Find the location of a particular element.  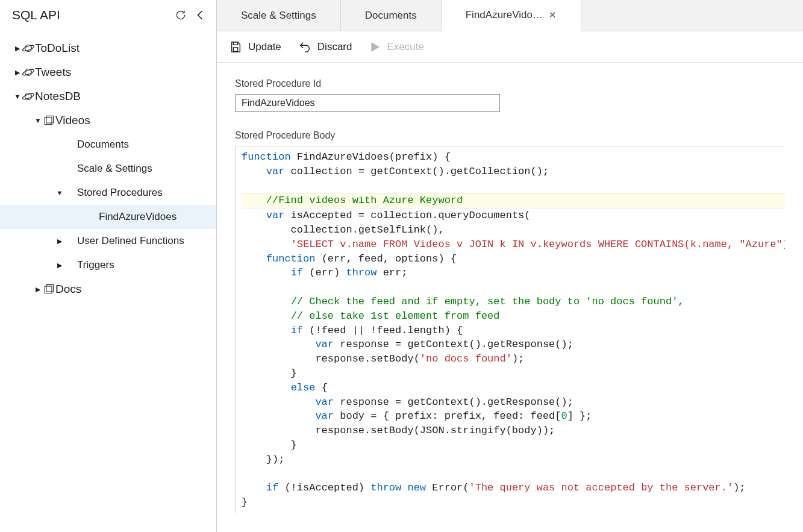

tree-node-label: Stored Procedures is located at coordinates (120, 193).